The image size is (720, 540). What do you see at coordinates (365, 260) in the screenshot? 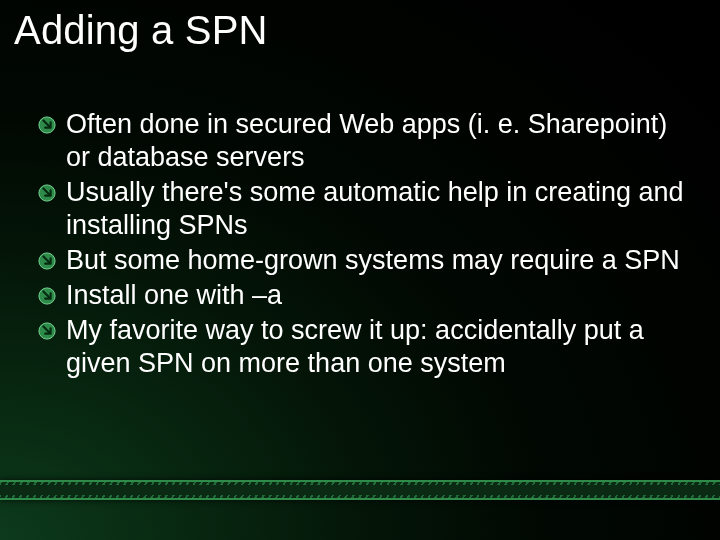
I see `list-item: But some home-grown systems may require …` at bounding box center [365, 260].